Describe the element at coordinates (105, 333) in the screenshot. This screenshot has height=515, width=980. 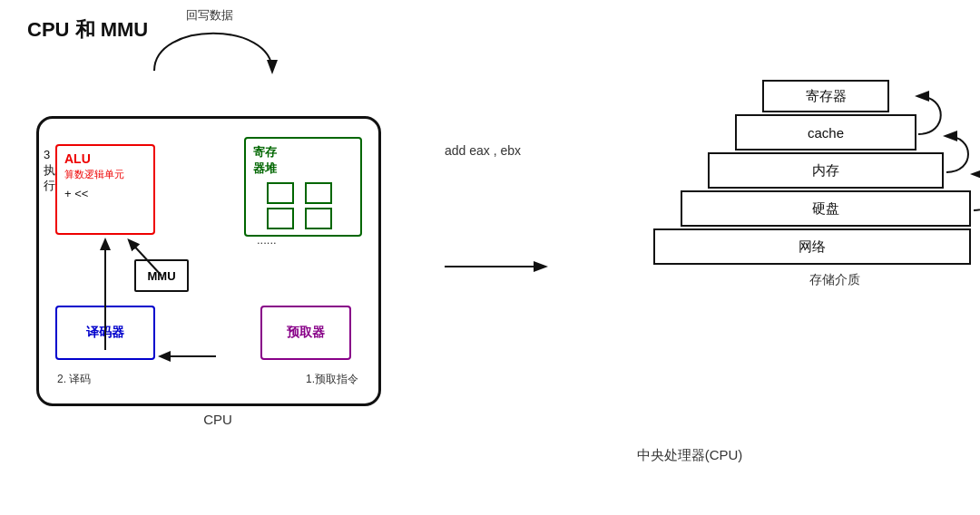
I see `decoder-title: 译码器` at that location.